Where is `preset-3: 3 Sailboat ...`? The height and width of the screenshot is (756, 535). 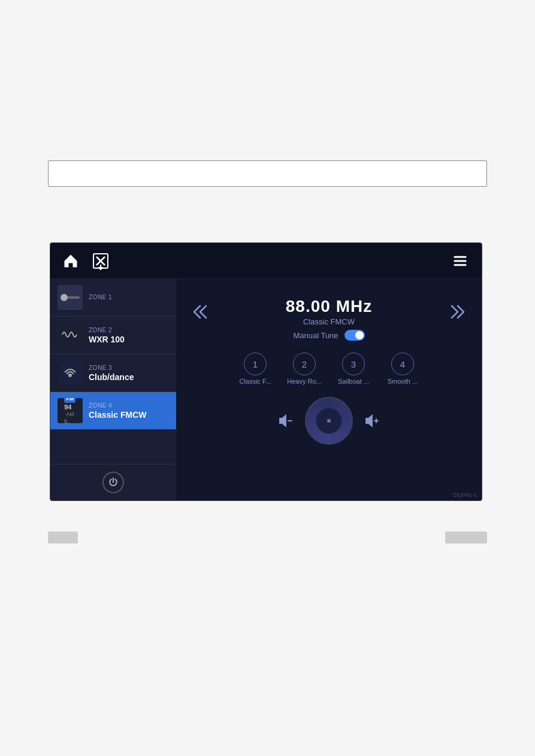 preset-3: 3 Sailboat ... is located at coordinates (353, 369).